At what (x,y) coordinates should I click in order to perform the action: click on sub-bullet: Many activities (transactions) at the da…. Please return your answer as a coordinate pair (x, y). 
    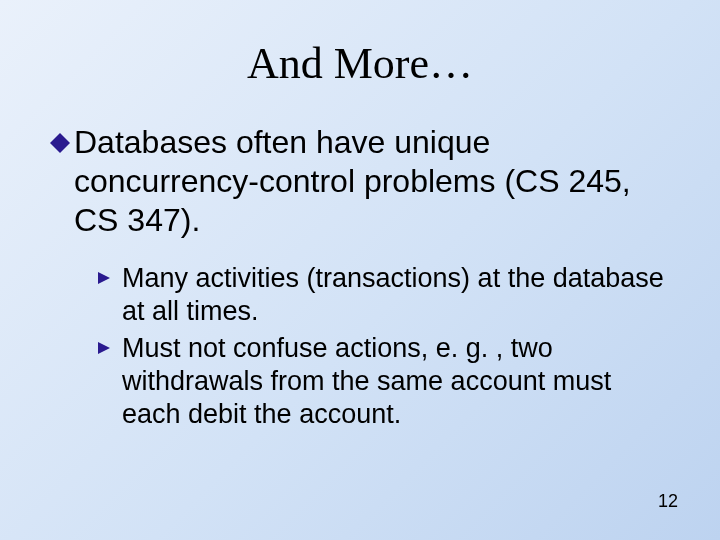
    Looking at the image, I should click on (383, 295).